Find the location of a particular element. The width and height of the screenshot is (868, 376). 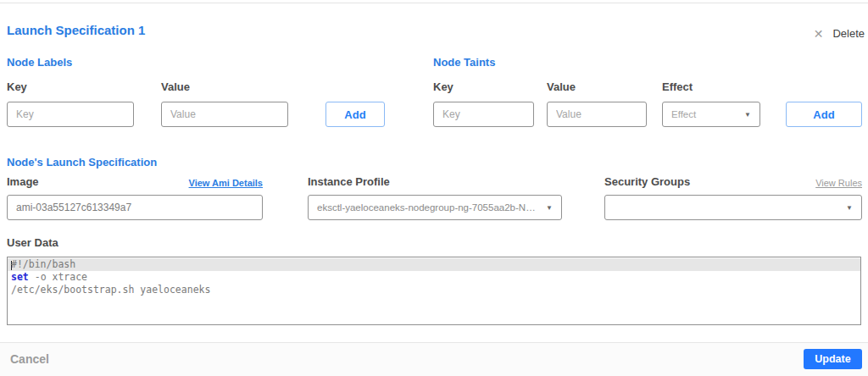

code-line-1: #!/bin/bash is located at coordinates (434, 264).